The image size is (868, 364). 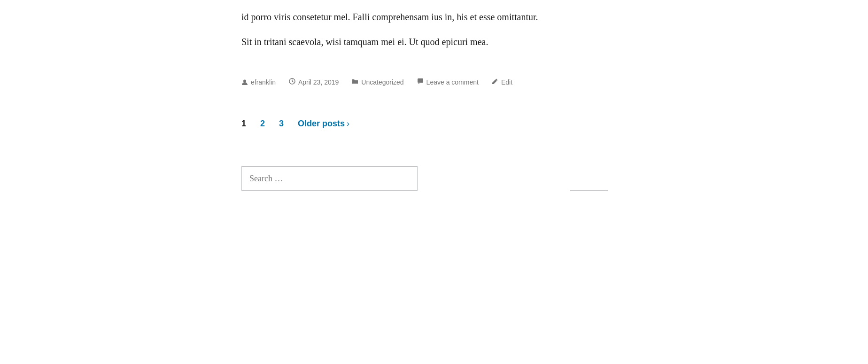 I want to click on search-input, so click(x=330, y=178).